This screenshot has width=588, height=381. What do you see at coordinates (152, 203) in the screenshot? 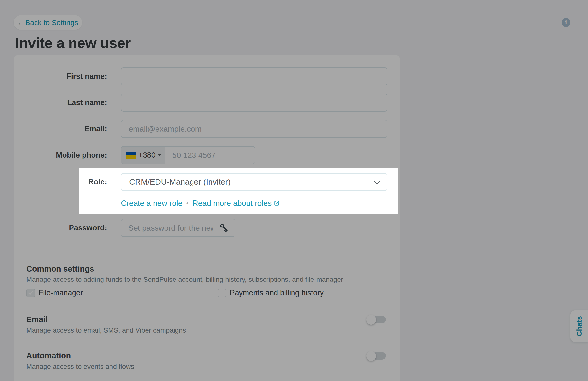
I see `create-new-role-link: Create a new role` at bounding box center [152, 203].